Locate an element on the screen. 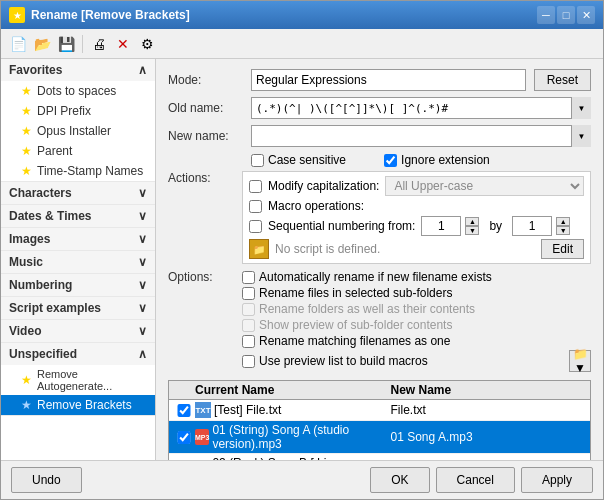 This screenshot has width=604, height=500. sidebar-section-dates-times: Dates & Times ∨ is located at coordinates (78, 216).